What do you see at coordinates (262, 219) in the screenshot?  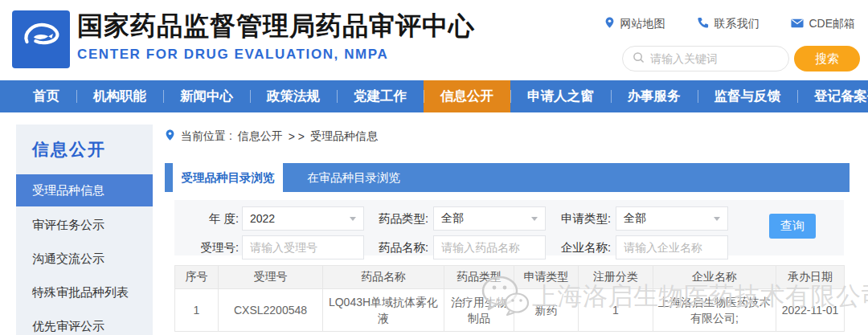 I see `year-select-value: 2022` at bounding box center [262, 219].